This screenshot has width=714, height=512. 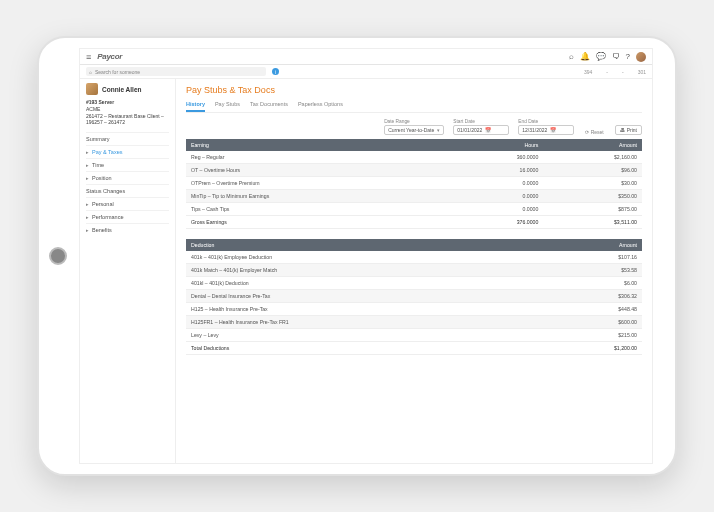 What do you see at coordinates (414, 322) in the screenshot?
I see `table-row: H125FR1 – Health Insurance Pre-Tax FR1$6…` at bounding box center [414, 322].